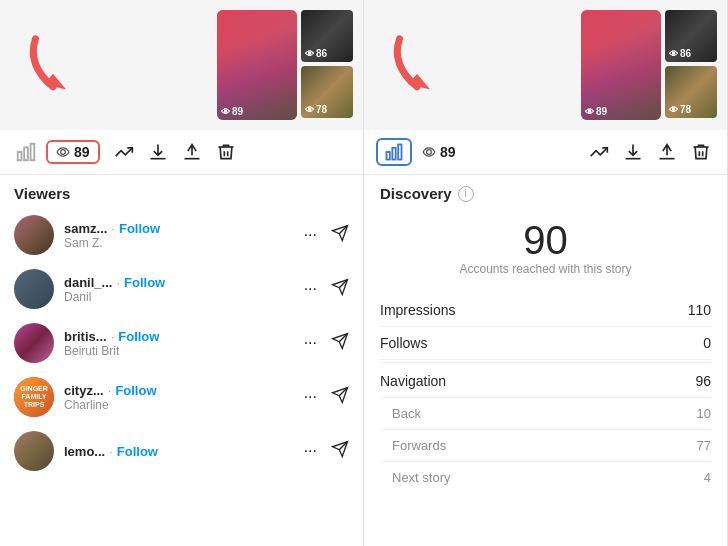  What do you see at coordinates (182, 343) in the screenshot?
I see `viewer-item: britis... · Follow Beiruti Brit ···` at bounding box center [182, 343].